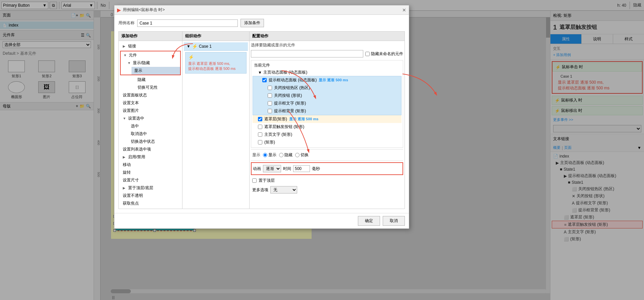 The width and height of the screenshot is (644, 300). What do you see at coordinates (133, 55) in the screenshot?
I see `tree-element-label: 元件` at bounding box center [133, 55].